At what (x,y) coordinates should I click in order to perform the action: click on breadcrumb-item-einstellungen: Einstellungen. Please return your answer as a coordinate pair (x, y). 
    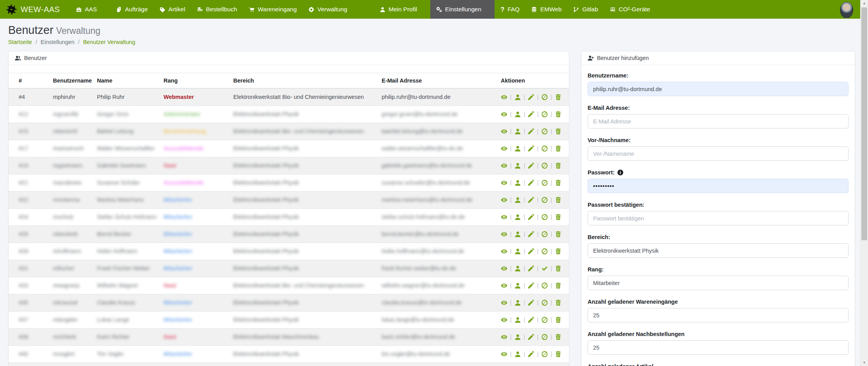
    Looking at the image, I should click on (58, 42).